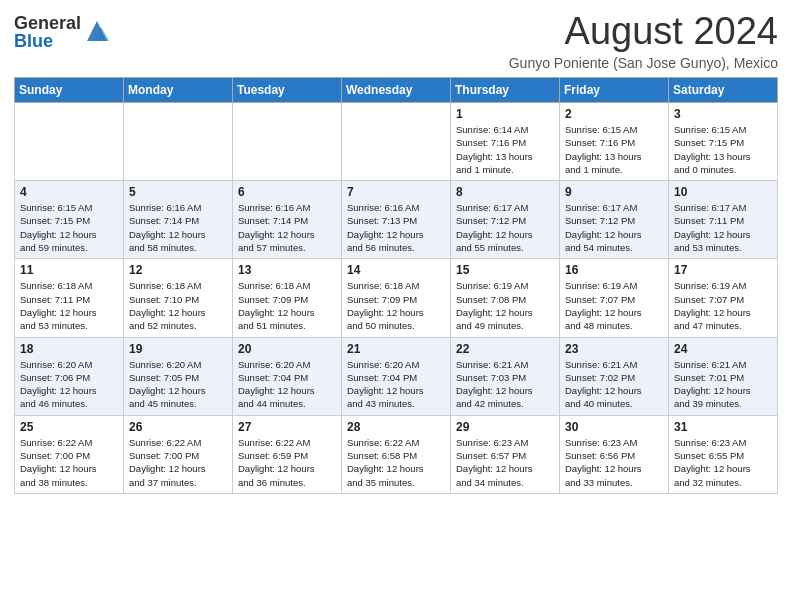 This screenshot has height=612, width=792. Describe the element at coordinates (48, 32) in the screenshot. I see `logo-text: General Blue` at that location.